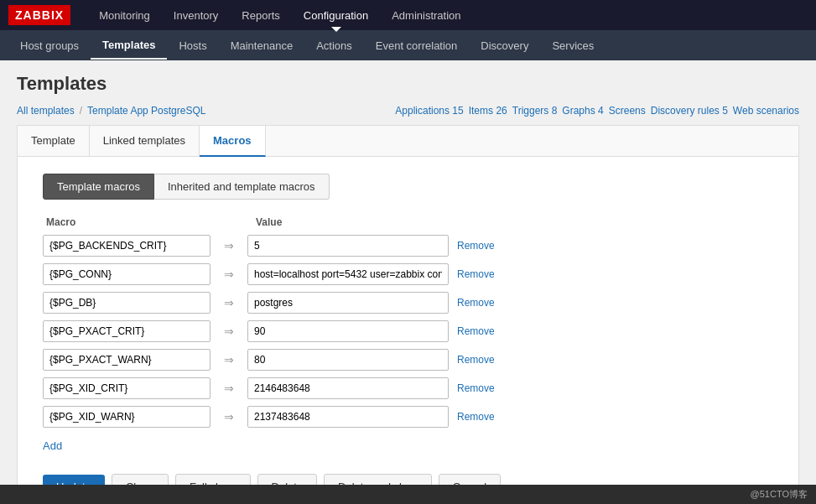 Image resolution: width=816 pixels, height=504 pixels. What do you see at coordinates (476, 360) in the screenshot?
I see `remove-button-4: Remove` at bounding box center [476, 360].